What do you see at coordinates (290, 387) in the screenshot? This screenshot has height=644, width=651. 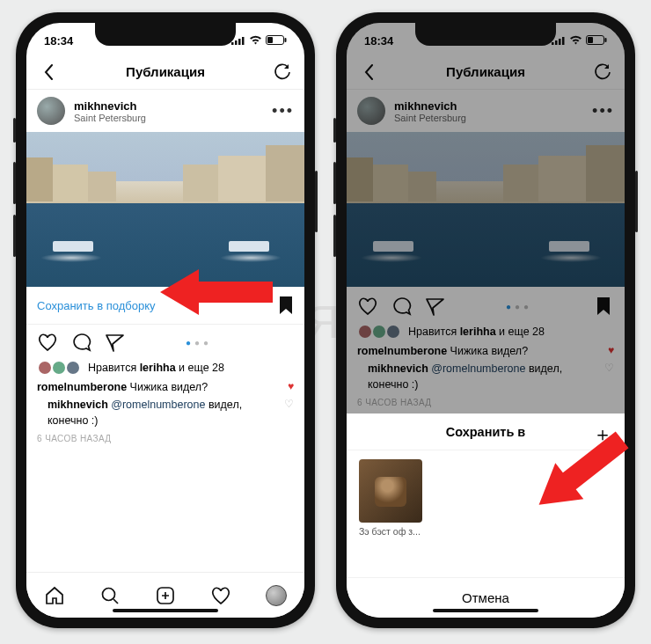 I see `comment-like-icon: ♥` at bounding box center [290, 387].